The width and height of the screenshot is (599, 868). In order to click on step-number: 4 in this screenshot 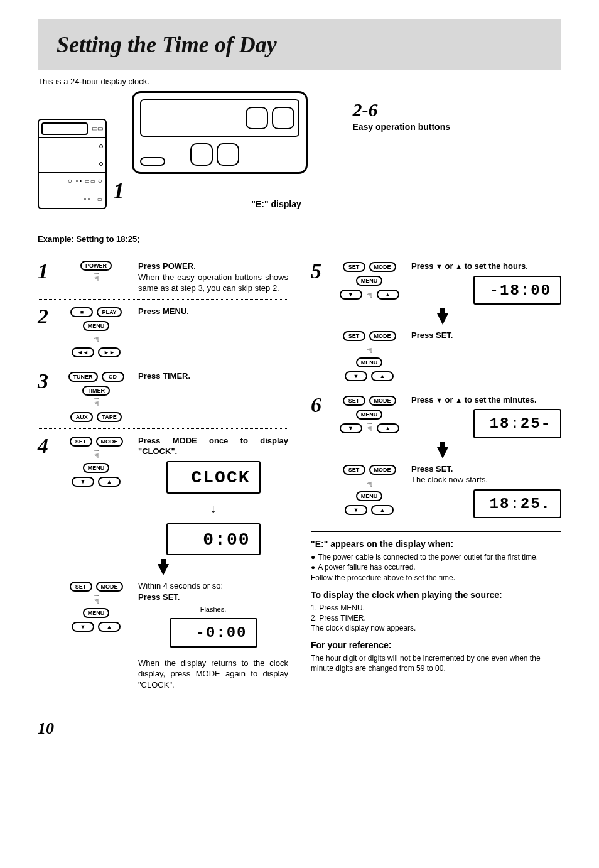, I will do `click(46, 446)`.